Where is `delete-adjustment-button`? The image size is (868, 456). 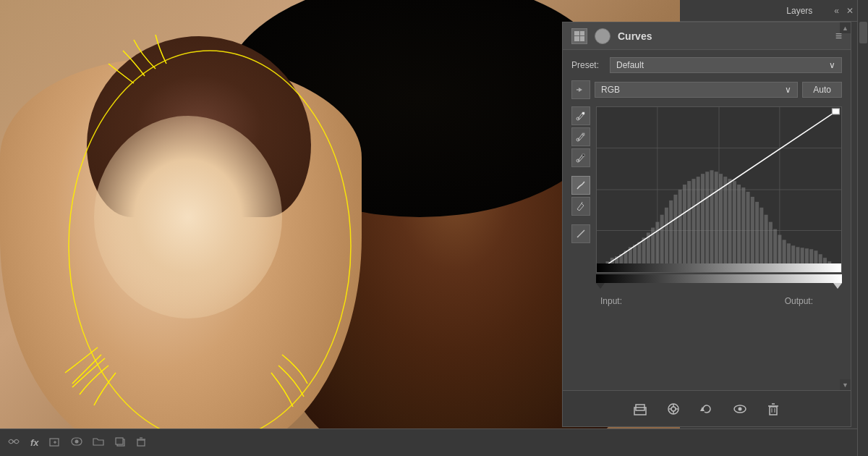
delete-adjustment-button is located at coordinates (773, 409).